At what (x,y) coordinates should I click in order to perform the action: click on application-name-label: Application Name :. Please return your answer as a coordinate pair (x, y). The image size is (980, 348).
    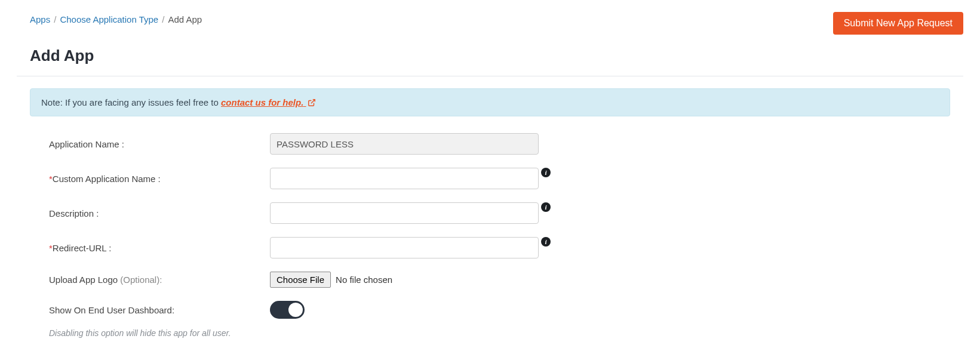
    Looking at the image, I should click on (159, 144).